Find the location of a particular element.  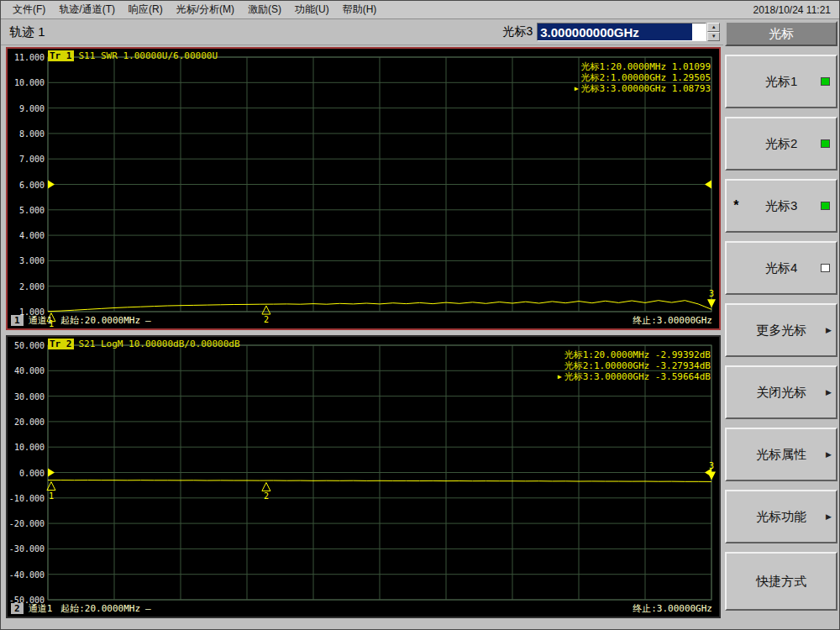

menu-item-file: 文件(F) is located at coordinates (29, 10).